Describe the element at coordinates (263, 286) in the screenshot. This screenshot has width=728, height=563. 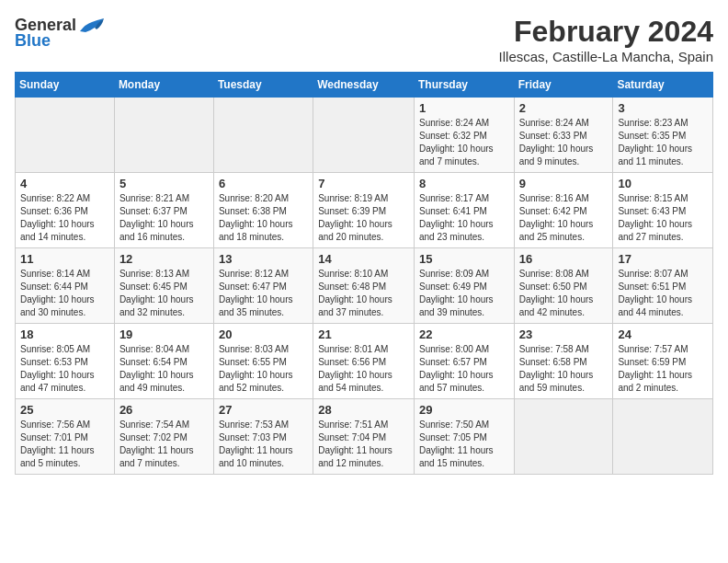
I see `calendar-cell: 13Sunrise: 8:12 AMSunset: 6:47 PMDayligh…` at that location.